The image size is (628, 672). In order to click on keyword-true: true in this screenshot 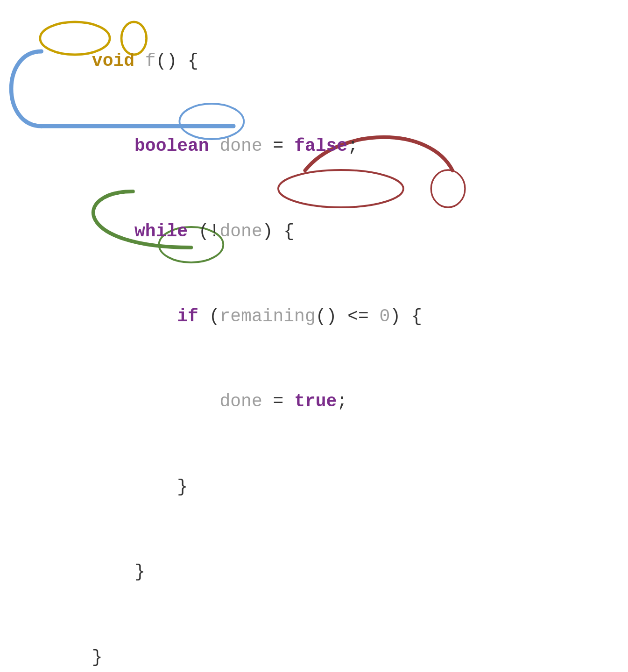, I will do `click(316, 402)`.